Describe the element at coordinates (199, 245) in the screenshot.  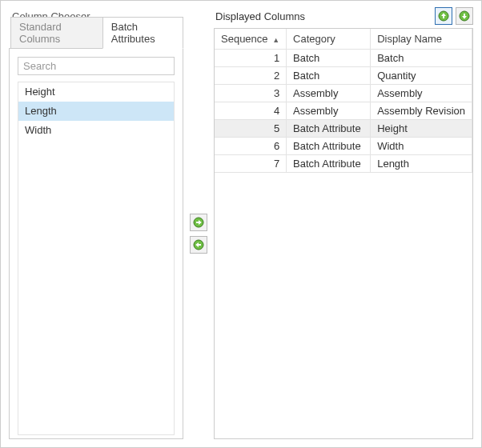
I see `arrow-left-icon` at that location.